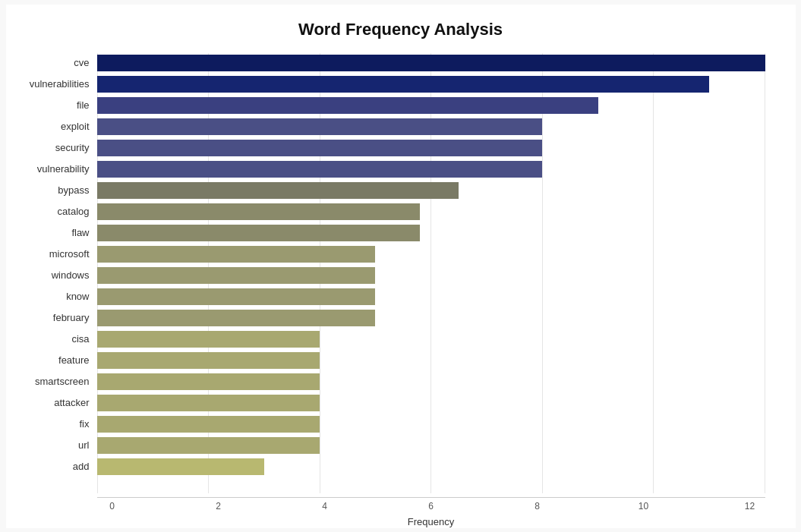 The width and height of the screenshot is (801, 532). What do you see at coordinates (431, 275) in the screenshot?
I see `bar-row: windows` at bounding box center [431, 275].